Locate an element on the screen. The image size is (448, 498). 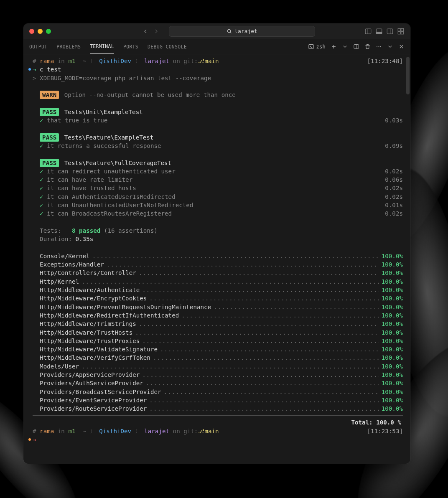
coverage-row: Exceptions/Handler .....................… is located at coordinates (215, 264).